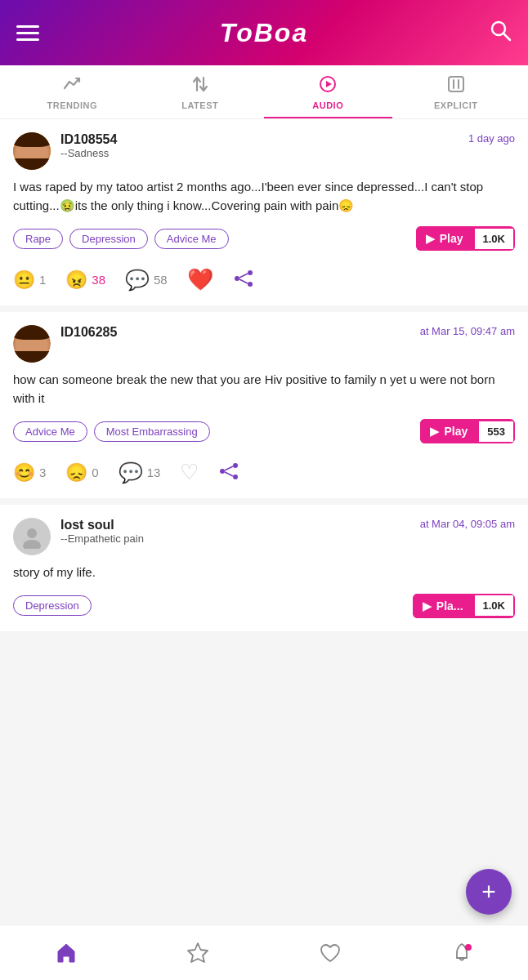 This screenshot has height=980, width=528. Describe the element at coordinates (466, 238) in the screenshot. I see `play-button: ▶ Play 1.0K` at that location.